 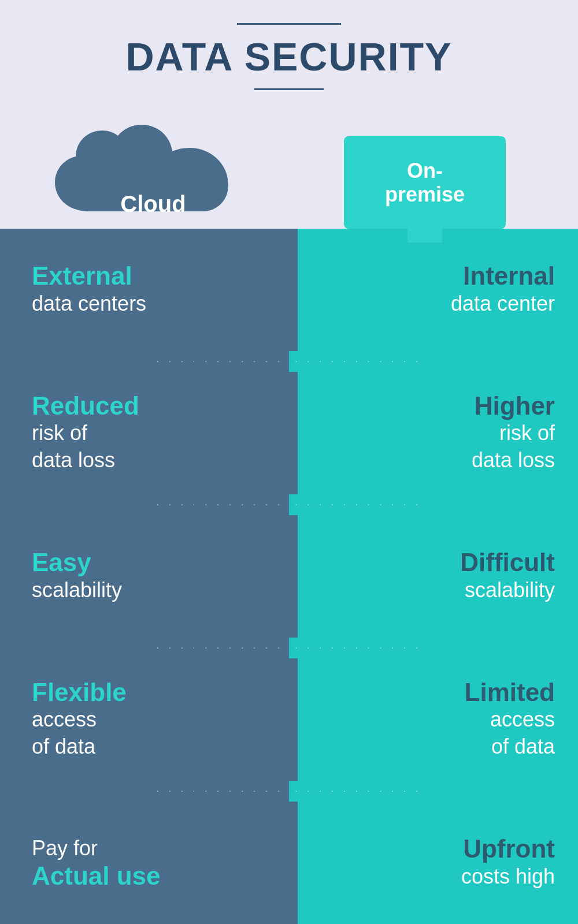 I want to click on cloud-cost-prefix: Pay for, so click(x=149, y=849).